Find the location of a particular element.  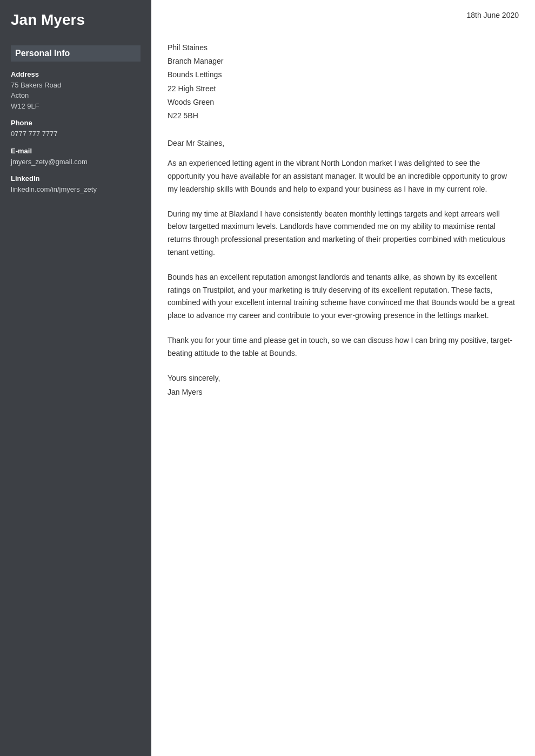

letter-date: 18th June 2020 is located at coordinates (343, 15).